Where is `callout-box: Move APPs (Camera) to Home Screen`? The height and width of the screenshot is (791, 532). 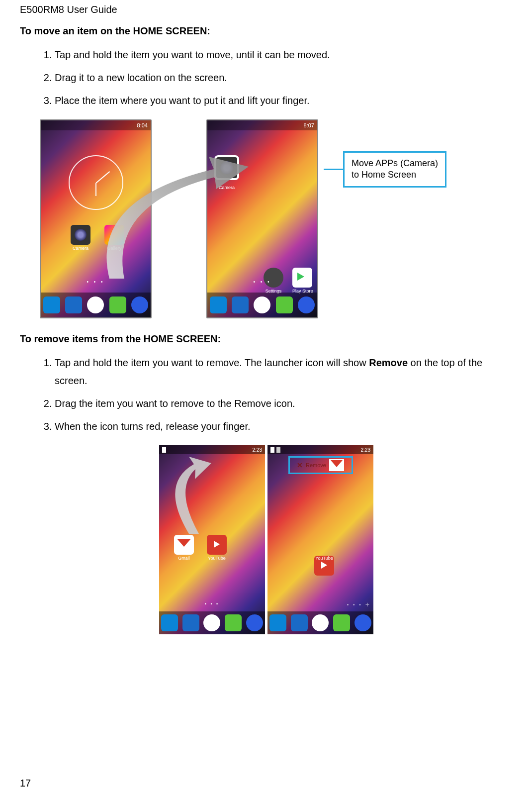
callout-box: Move APPs (Camera) to Home Screen is located at coordinates (395, 169).